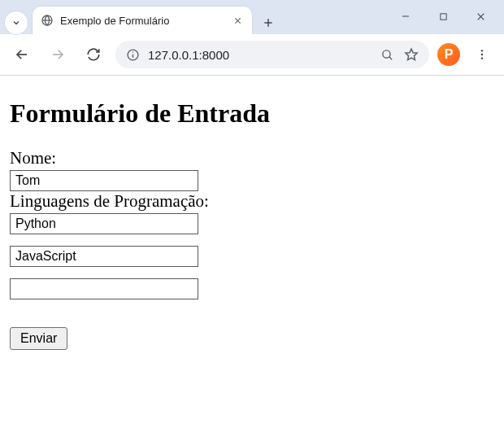 This screenshot has width=504, height=437. What do you see at coordinates (22, 55) in the screenshot?
I see `arrow-left-icon` at bounding box center [22, 55].